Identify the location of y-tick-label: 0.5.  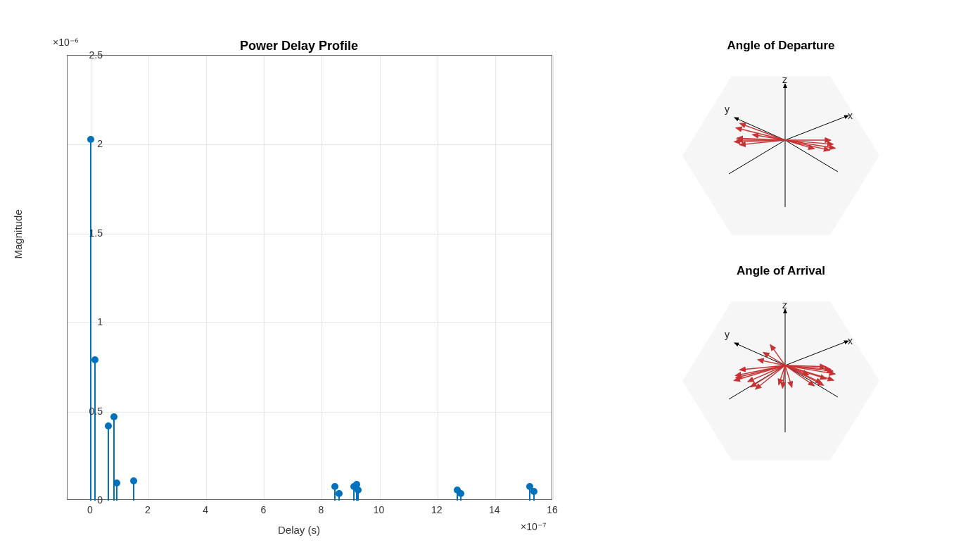
(85, 411).